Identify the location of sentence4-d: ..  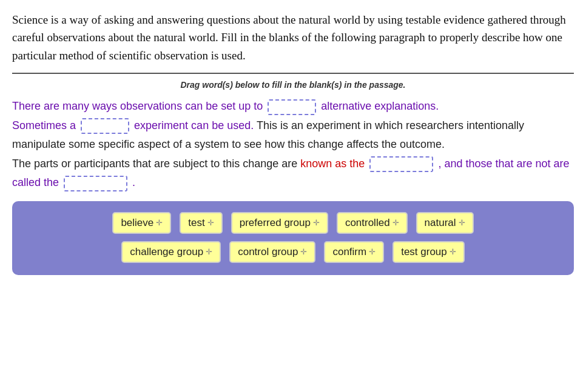
(133, 182).